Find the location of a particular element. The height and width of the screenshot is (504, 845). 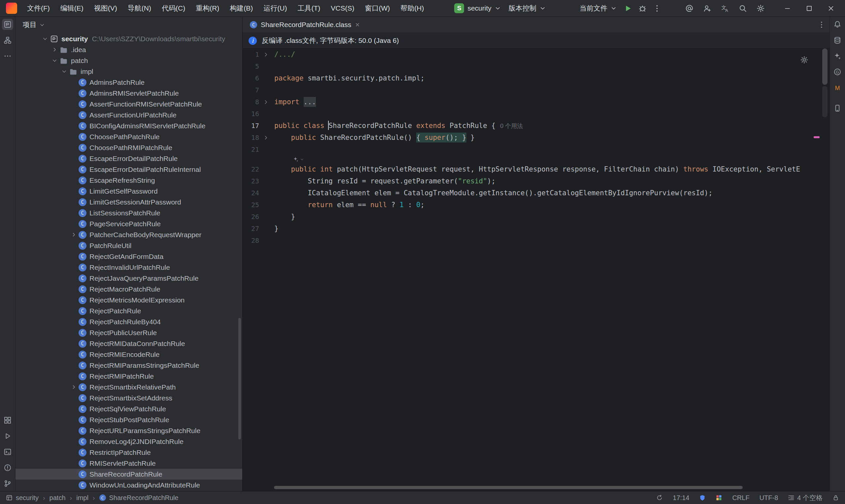

tree-item-PatchRuleUtil: CPatchRuleUtil is located at coordinates (129, 246).